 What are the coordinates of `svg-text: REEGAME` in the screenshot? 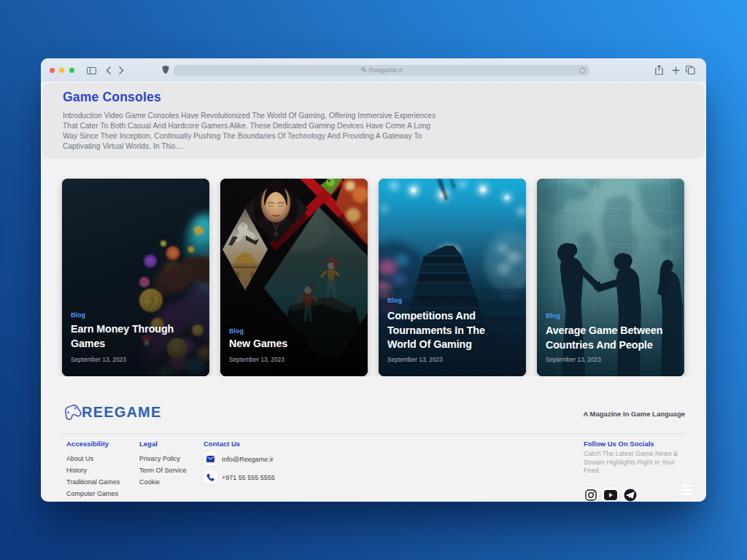 It's located at (122, 412).